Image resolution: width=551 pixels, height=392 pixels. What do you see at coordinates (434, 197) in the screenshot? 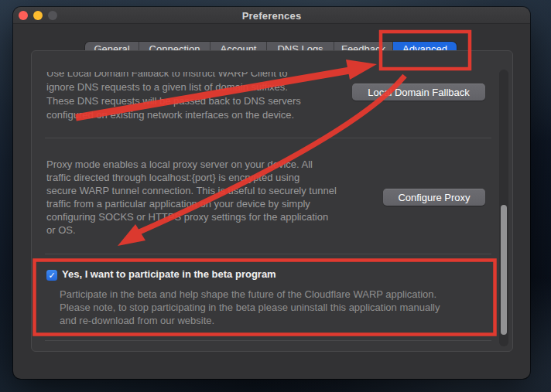
I see `configure-proxy-button: Configure Proxy` at bounding box center [434, 197].